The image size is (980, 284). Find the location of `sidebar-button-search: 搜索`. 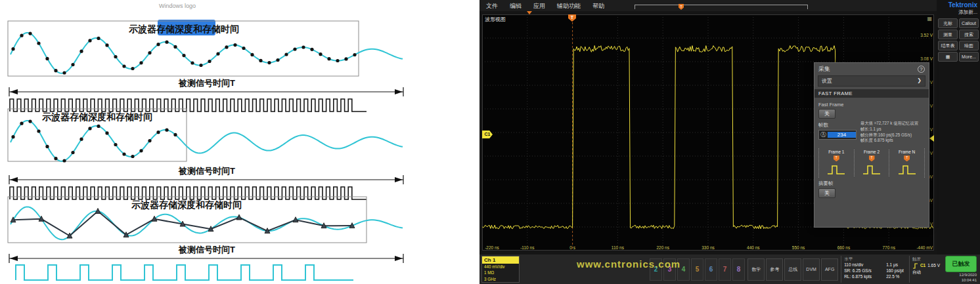

sidebar-button-search: 搜索 is located at coordinates (969, 34).